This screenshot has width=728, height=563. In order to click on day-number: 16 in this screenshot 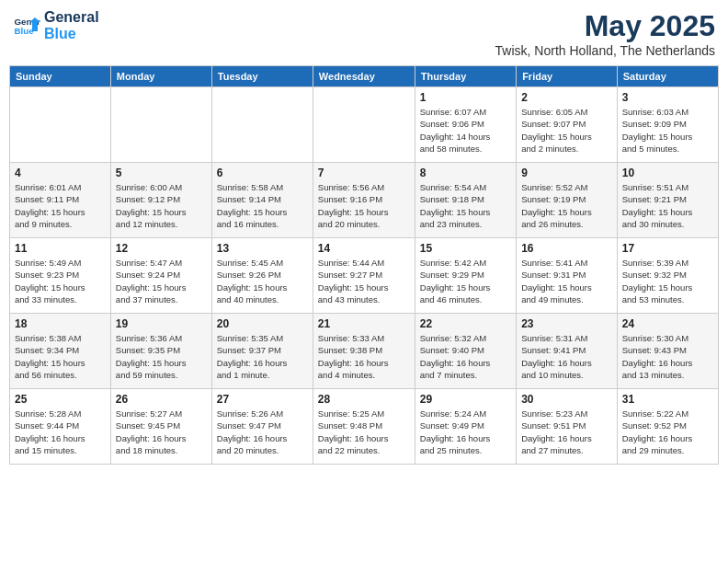, I will do `click(566, 248)`.